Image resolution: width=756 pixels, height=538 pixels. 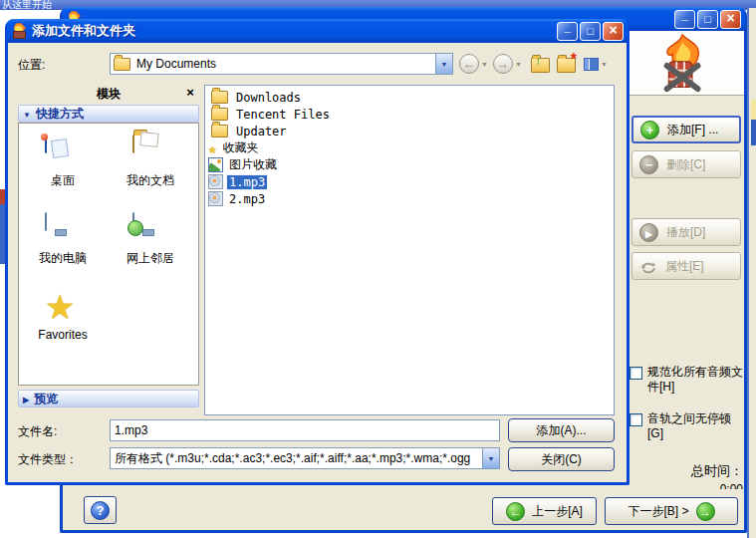 What do you see at coordinates (281, 64) in the screenshot?
I see `location-combobox: My Documents` at bounding box center [281, 64].